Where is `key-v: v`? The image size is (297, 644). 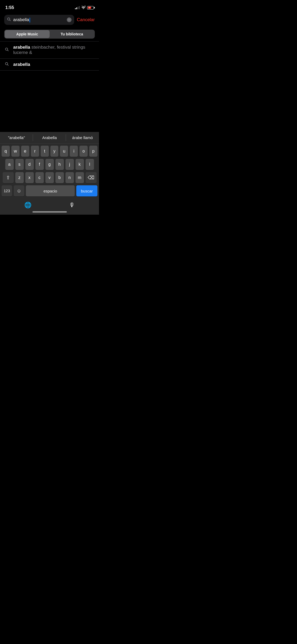 key-v: v is located at coordinates (50, 178).